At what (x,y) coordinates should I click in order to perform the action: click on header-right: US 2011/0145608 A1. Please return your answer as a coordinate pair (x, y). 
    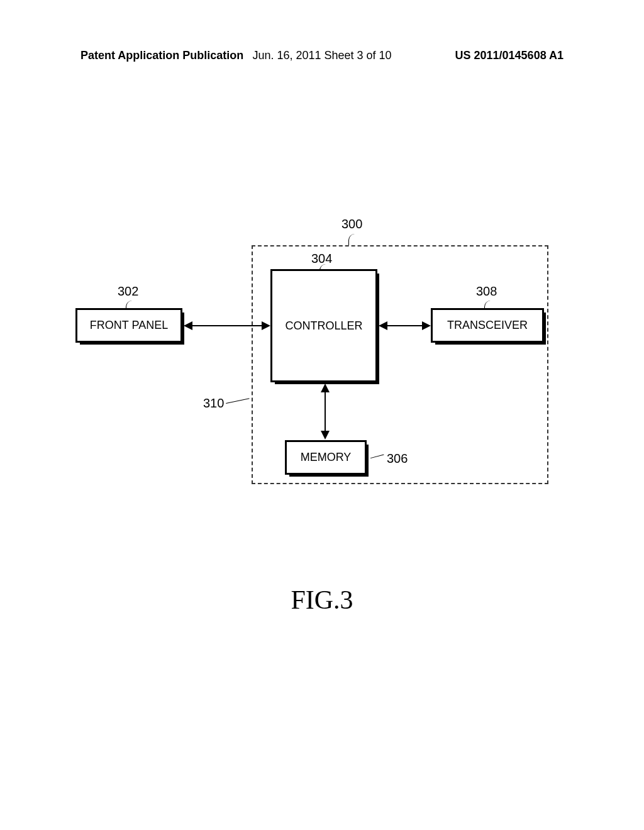
    Looking at the image, I should click on (509, 55).